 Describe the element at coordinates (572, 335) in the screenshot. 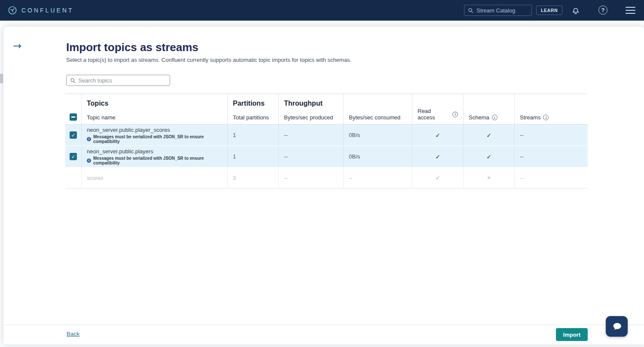

I see `import-button: Import` at that location.